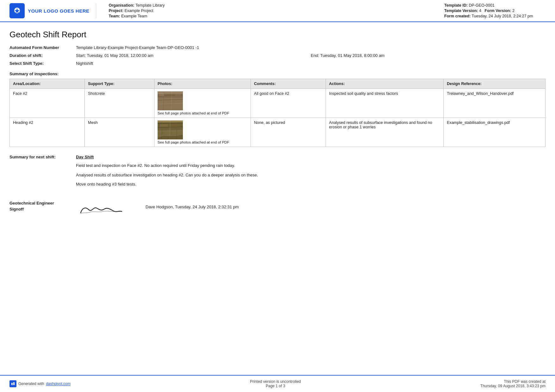 Image resolution: width=555 pixels, height=392 pixels. Describe the element at coordinates (311, 175) in the screenshot. I see `next-shift-para-2: Analysed results of subsurface investiga…` at that location.